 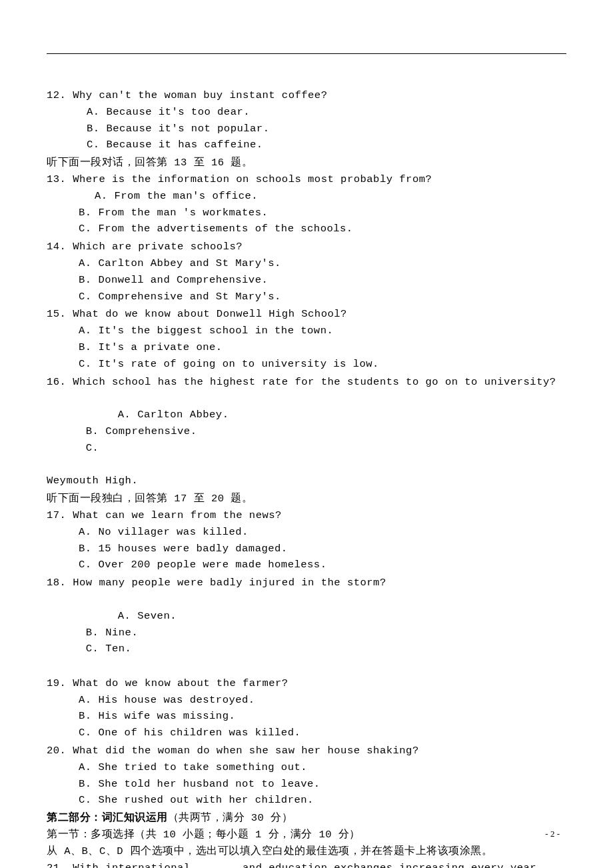 I want to click on question-20: 20. What did the woman do when she saw h…, so click(x=306, y=776).